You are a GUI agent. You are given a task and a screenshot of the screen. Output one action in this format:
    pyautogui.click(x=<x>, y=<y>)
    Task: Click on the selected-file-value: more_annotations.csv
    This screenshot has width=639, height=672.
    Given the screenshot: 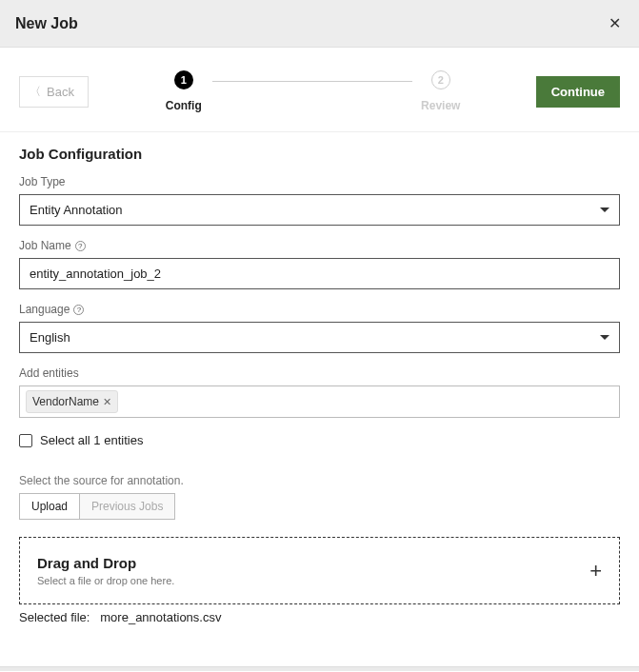 What is the action you would take?
    pyautogui.click(x=160, y=617)
    